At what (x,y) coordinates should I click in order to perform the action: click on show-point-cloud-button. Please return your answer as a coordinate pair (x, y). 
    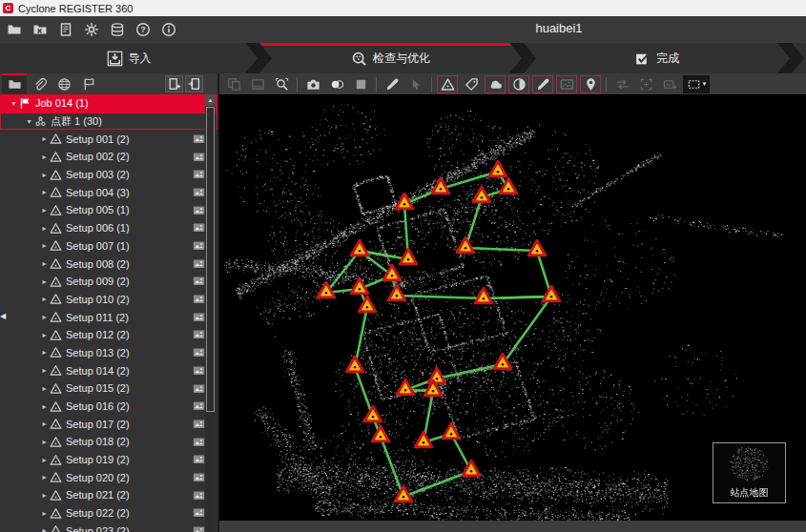
    Looking at the image, I should click on (495, 84).